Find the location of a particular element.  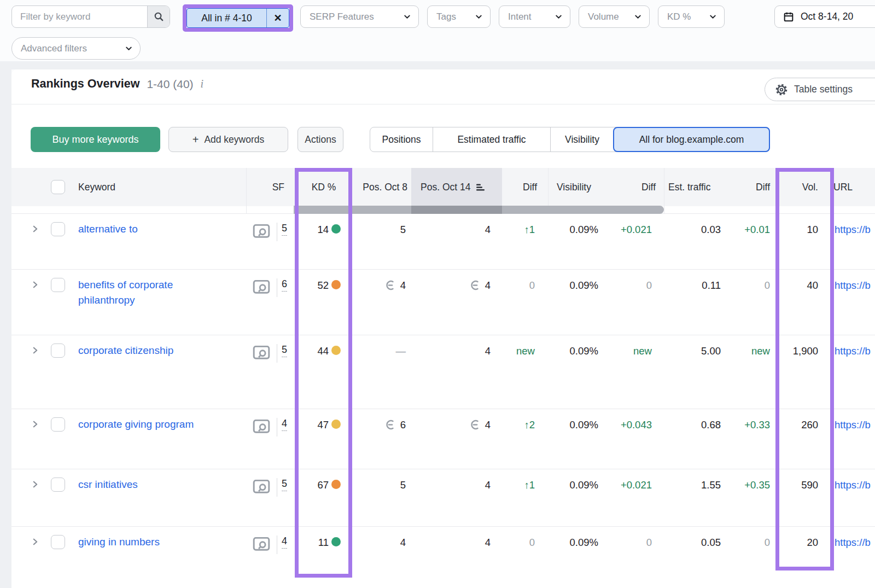

col-diff1: Diff is located at coordinates (515, 187).